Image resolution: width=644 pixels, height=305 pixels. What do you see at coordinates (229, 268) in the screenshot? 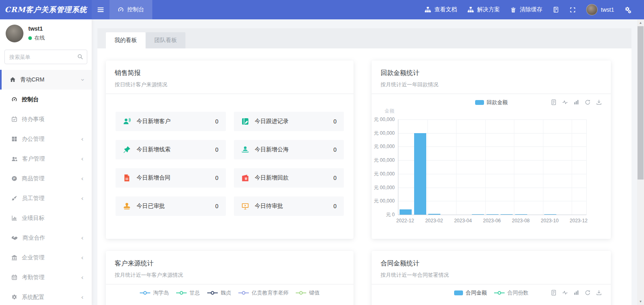
I see `card-header: 客户来源统计 按月统计近一年客户来源情况` at bounding box center [229, 268].